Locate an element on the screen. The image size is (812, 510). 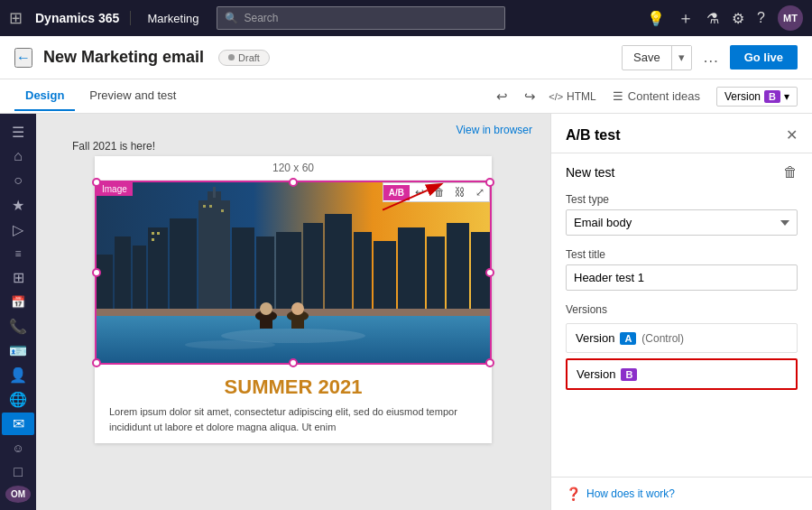
ab-delete-button: 🗑 is located at coordinates (439, 192).